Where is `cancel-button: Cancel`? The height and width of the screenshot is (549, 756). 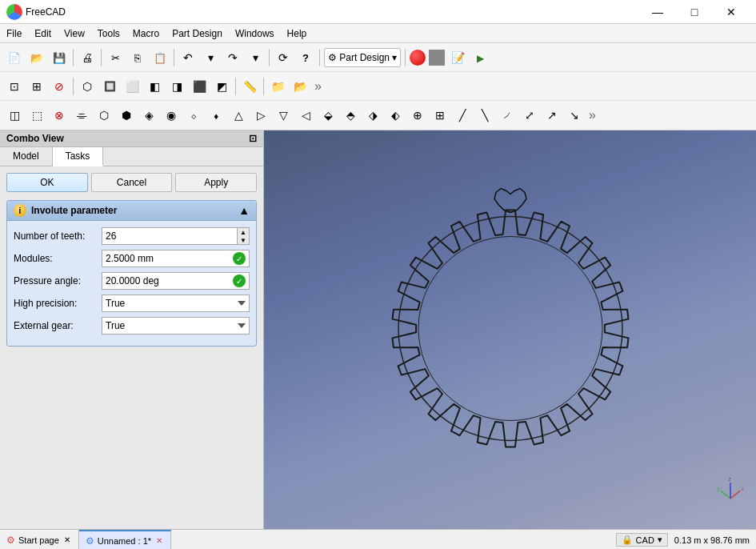 cancel-button: Cancel is located at coordinates (132, 182).